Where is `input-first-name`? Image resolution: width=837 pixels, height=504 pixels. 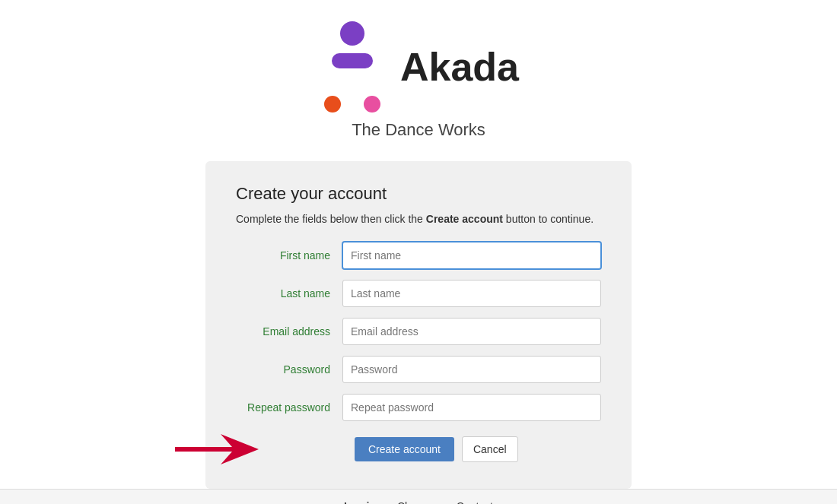
input-first-name is located at coordinates (472, 255).